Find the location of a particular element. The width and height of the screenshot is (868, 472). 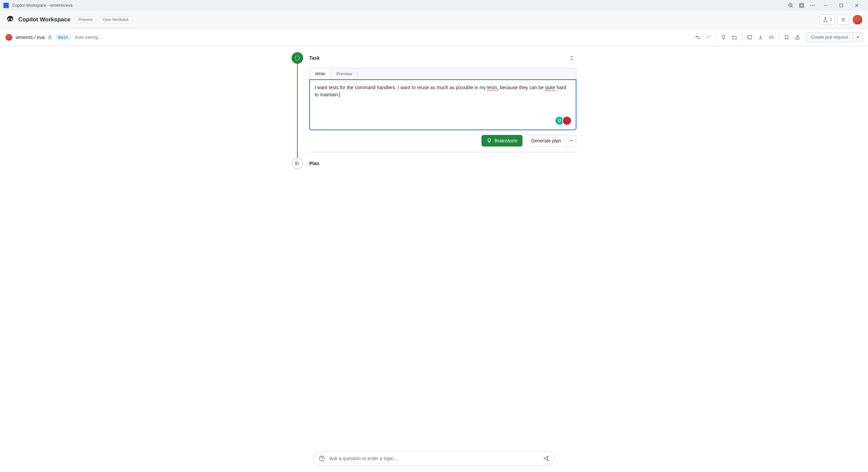

plan-header-row: Plan is located at coordinates (434, 163).